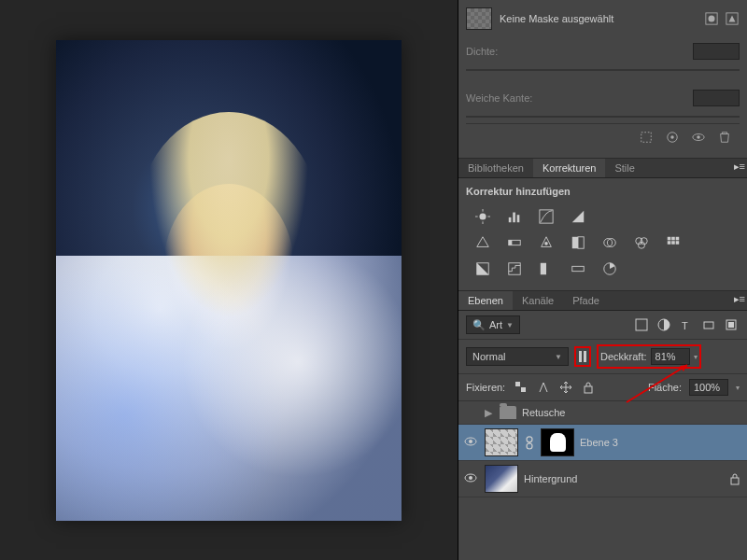 The image size is (747, 560). I want to click on color-lookup-icon, so click(673, 243).